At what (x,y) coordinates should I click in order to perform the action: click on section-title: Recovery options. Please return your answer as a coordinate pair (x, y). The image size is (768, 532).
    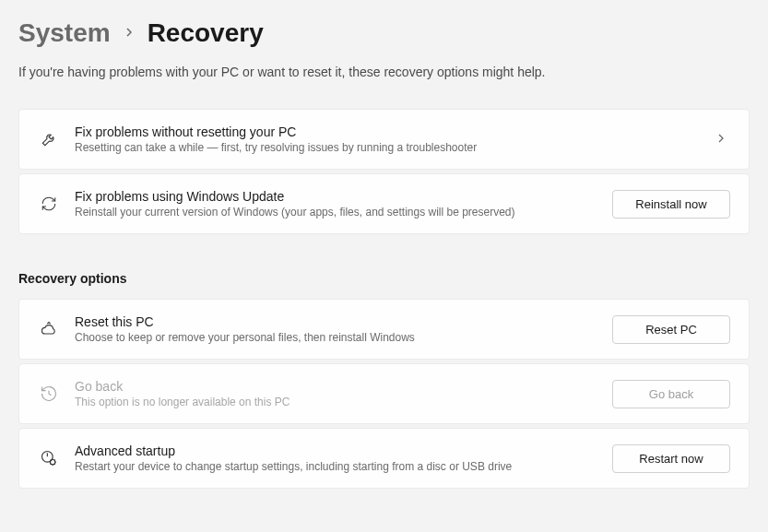
    Looking at the image, I should click on (384, 278).